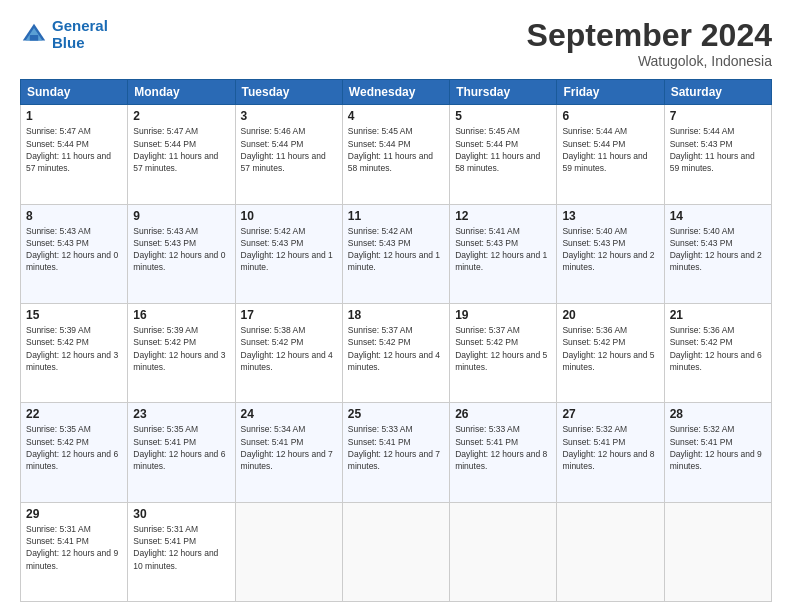 This screenshot has height=612, width=792. I want to click on day-info: Sunrise: 5:37 AMSunset: 5:42 PMDaylight:…, so click(503, 348).